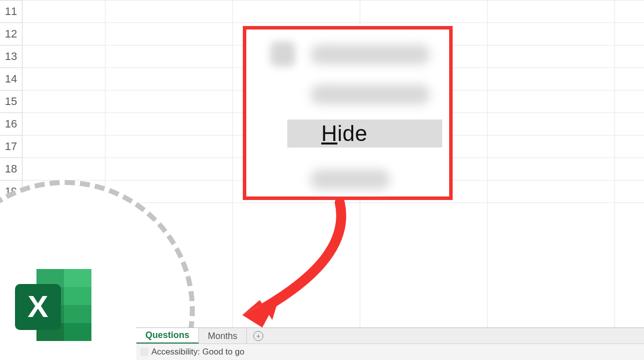 Image resolution: width=644 pixels, height=360 pixels. What do you see at coordinates (11, 34) in the screenshot?
I see `row-header-12: 12` at bounding box center [11, 34].